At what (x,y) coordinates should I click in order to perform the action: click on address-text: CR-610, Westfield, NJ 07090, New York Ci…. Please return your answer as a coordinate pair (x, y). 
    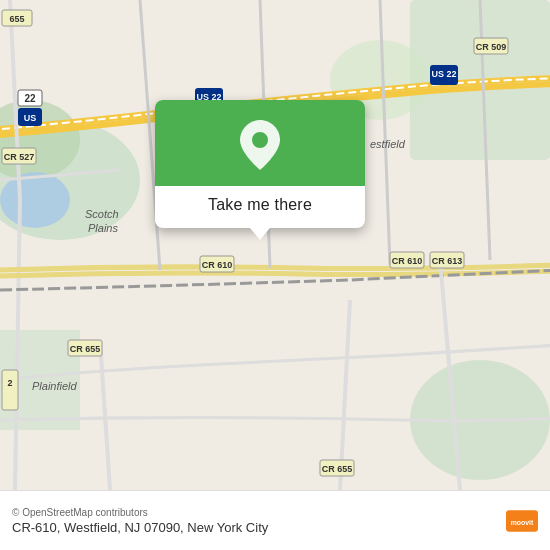
    Looking at the image, I should click on (140, 528).